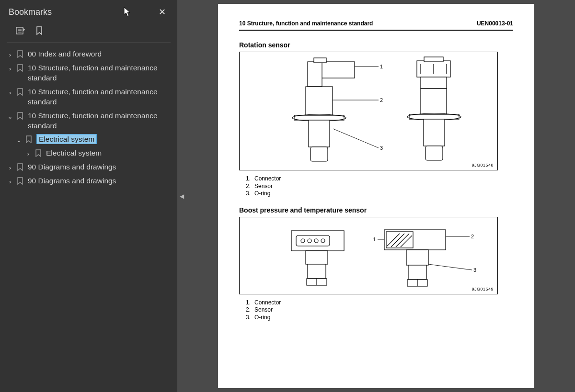  I want to click on page-header-left: 10 Structure, function and maintenance s…, so click(306, 23).